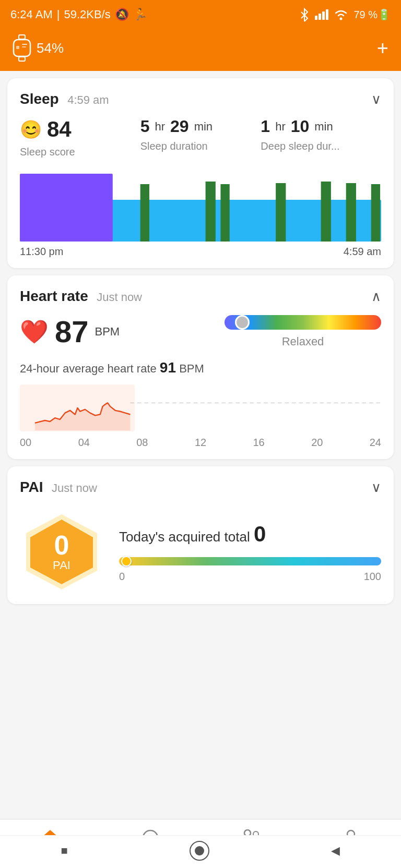 This screenshot has height=868, width=401. What do you see at coordinates (58, 15) in the screenshot?
I see `network-speed: |` at bounding box center [58, 15].